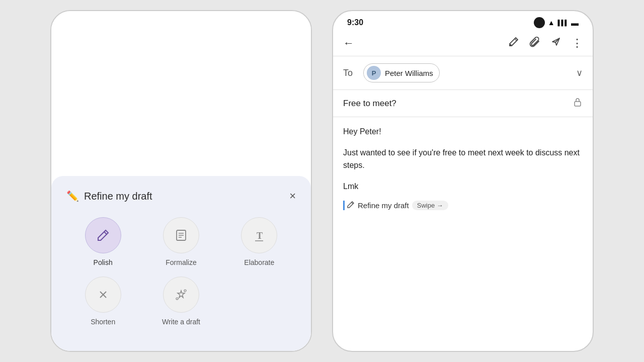 The height and width of the screenshot is (362, 644). What do you see at coordinates (349, 73) in the screenshot?
I see `to-label: To` at bounding box center [349, 73].